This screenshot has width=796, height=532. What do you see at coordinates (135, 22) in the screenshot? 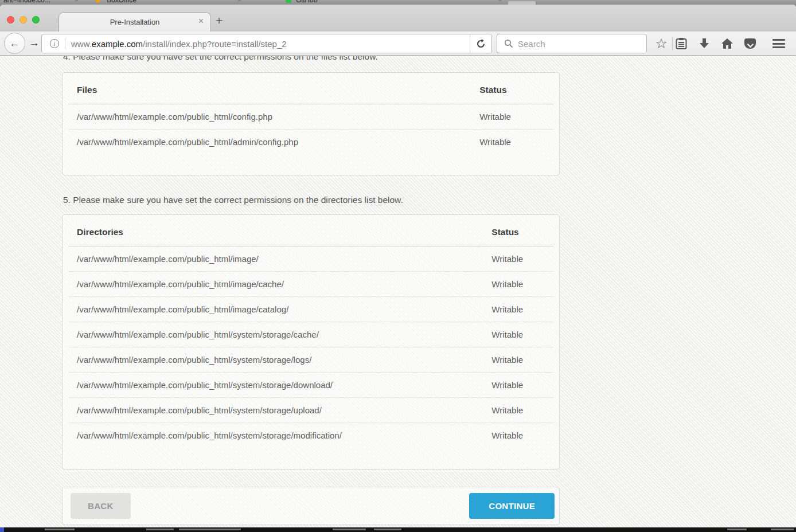
I see `tab-pre-installation: Pre-Installation ×` at bounding box center [135, 22].